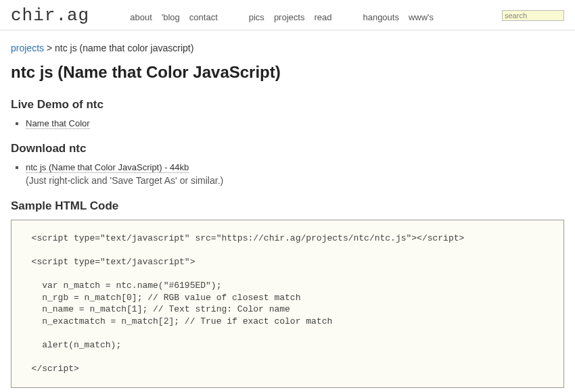 The width and height of the screenshot is (575, 392). Describe the element at coordinates (421, 18) in the screenshot. I see `nav-wwws: www's` at that location.